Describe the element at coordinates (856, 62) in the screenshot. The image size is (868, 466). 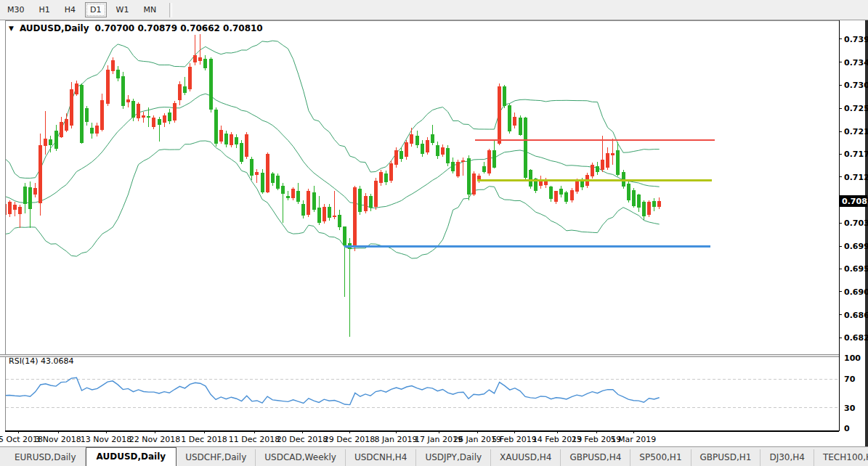
I see `price-tick-label: 0.73460` at that location.